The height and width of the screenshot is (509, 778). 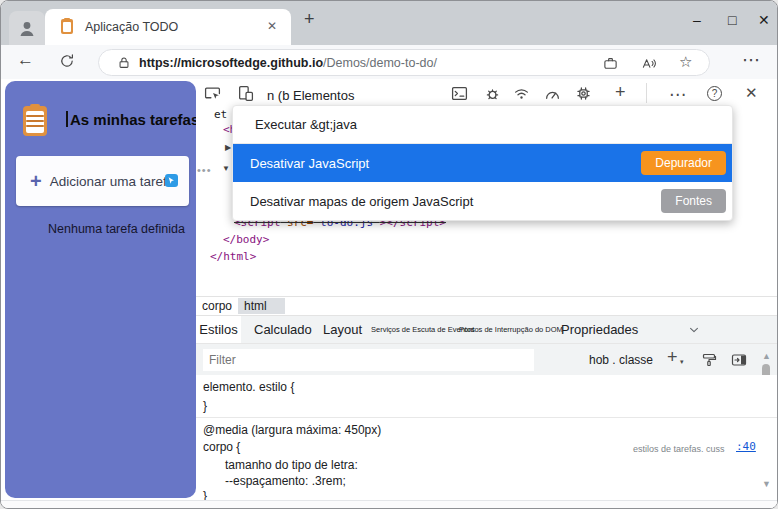 I want to click on favorites-star-icon: ☆, so click(x=686, y=62).